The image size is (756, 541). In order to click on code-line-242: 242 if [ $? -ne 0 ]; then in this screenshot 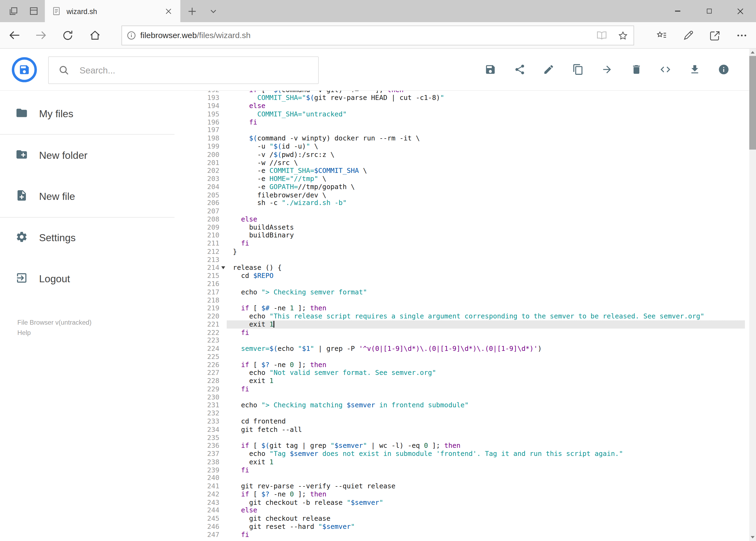, I will do `click(470, 494)`.